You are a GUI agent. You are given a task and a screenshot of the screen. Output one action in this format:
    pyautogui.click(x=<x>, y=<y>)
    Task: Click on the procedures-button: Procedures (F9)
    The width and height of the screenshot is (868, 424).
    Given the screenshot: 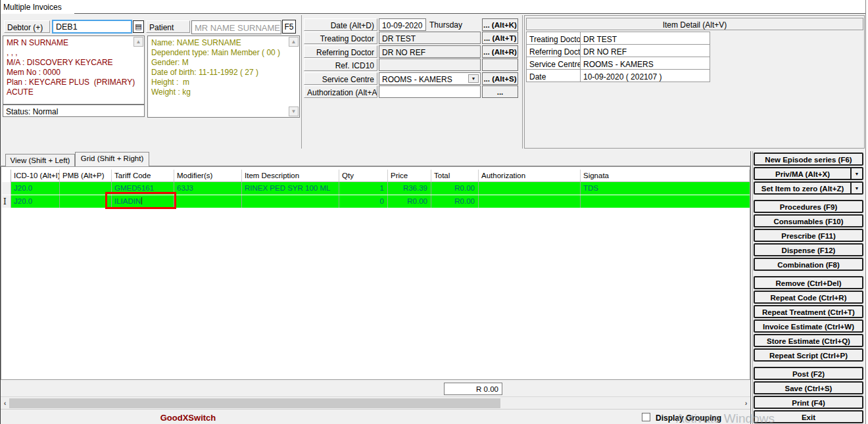 What is the action you would take?
    pyautogui.click(x=809, y=206)
    